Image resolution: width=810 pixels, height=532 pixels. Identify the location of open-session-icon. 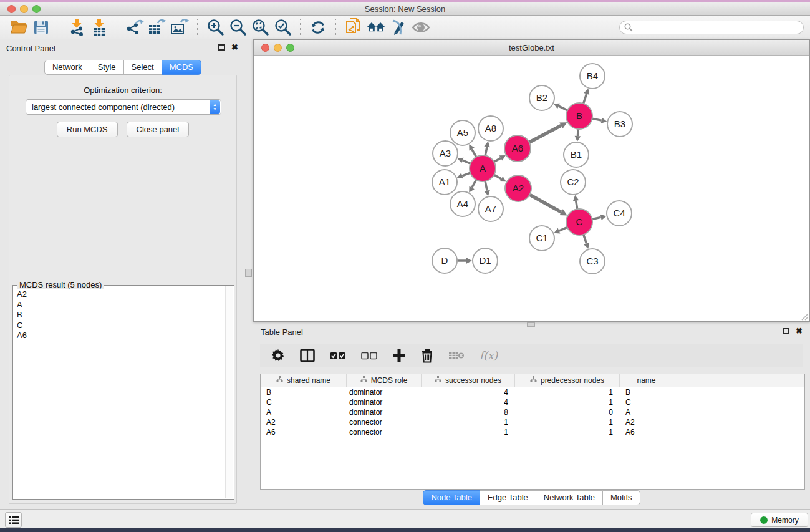
(19, 27).